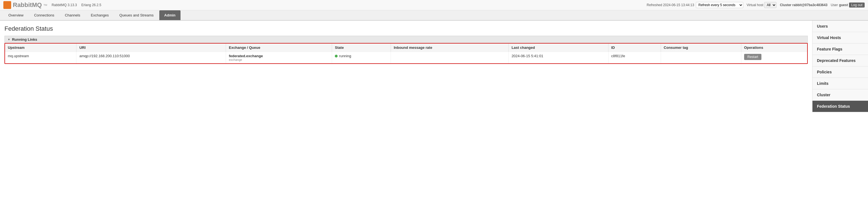  Describe the element at coordinates (279, 56) in the screenshot. I see `exchange-name: federated.exchange` at that location.